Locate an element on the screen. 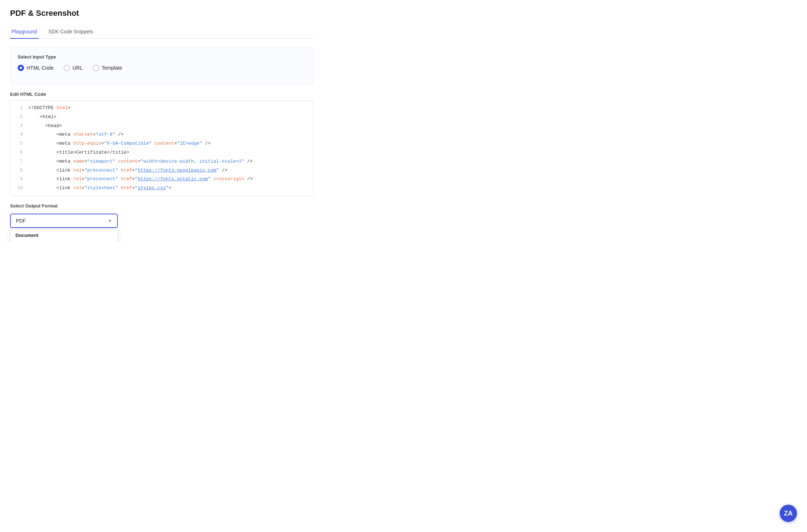 This screenshot has width=807, height=532. radio-html-code-label: HTML Code is located at coordinates (40, 68).